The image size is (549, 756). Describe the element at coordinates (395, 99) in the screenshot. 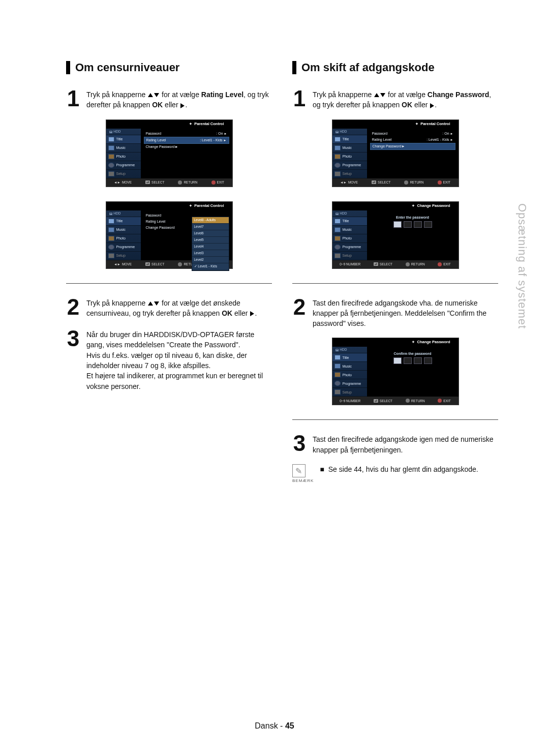

I see `right-step-1: 1 Tryk på knapperne for at vælge Change …` at that location.